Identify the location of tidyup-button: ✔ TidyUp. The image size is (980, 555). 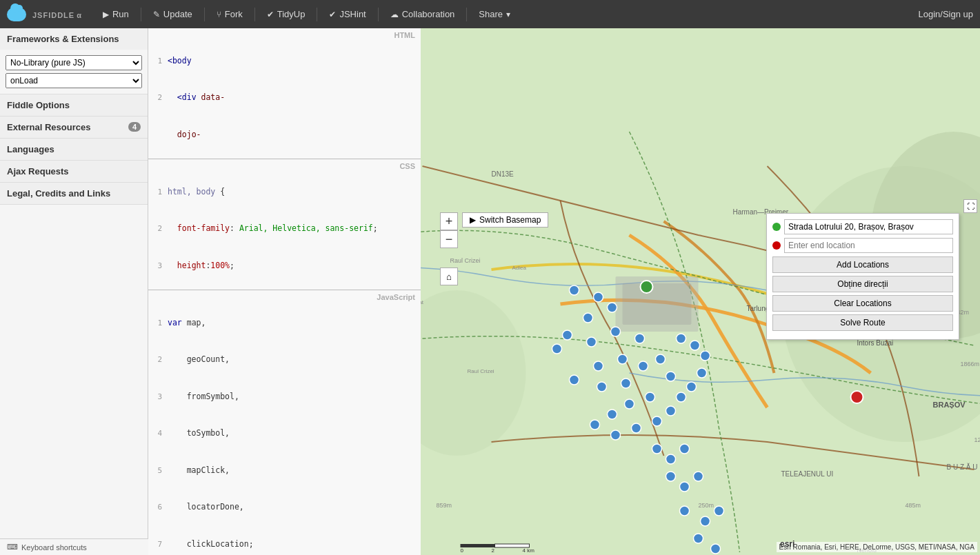
(286, 14).